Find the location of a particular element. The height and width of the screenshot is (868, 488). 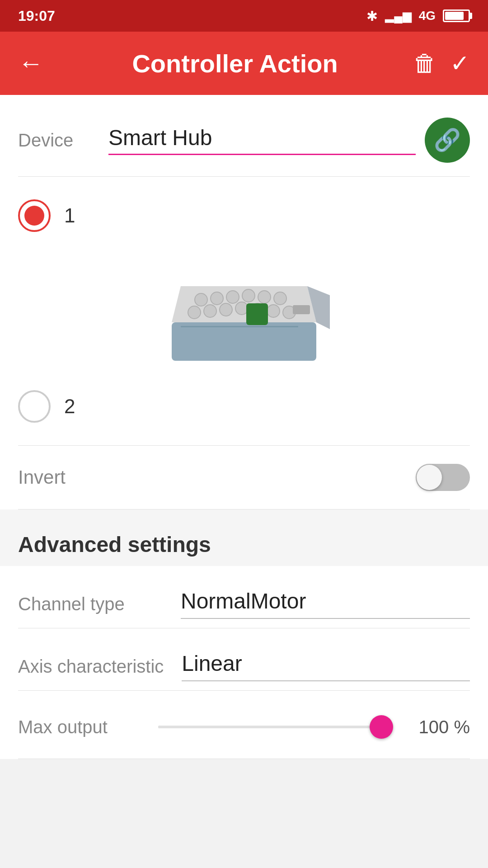

invert-label: Invert is located at coordinates (42, 477).